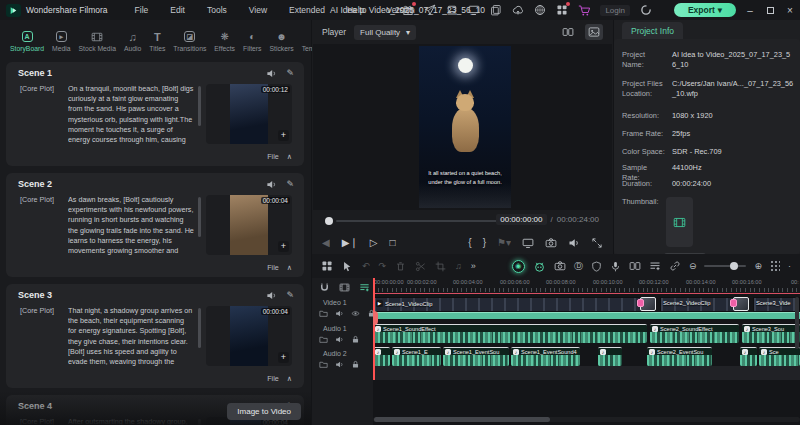 This screenshot has width=800, height=425. Describe the element at coordinates (470, 243) in the screenshot. I see `mark-in-button: {` at that location.